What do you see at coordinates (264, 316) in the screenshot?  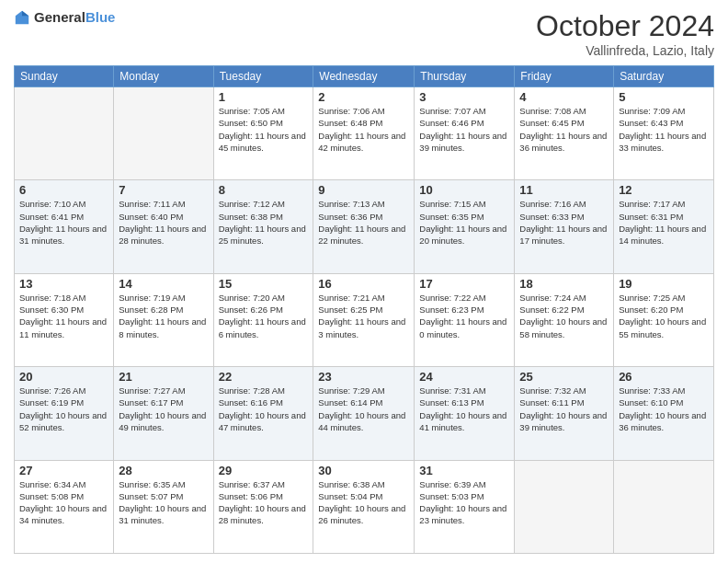 I see `day-info: Sunrise: 7:20 AMSunset: 6:26 PMDaylight:…` at bounding box center [264, 316].